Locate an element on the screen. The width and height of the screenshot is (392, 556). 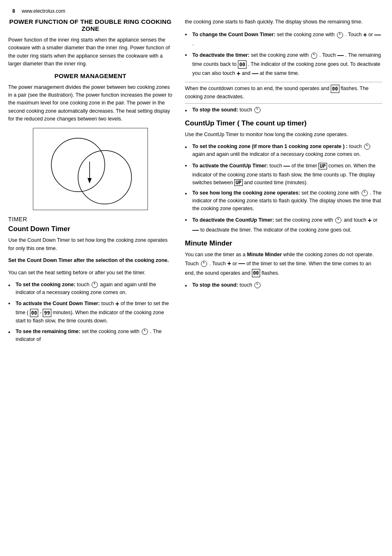
minute-minder-stop-bullets: • To stop the sound: touch is located at coordinates (284, 286).